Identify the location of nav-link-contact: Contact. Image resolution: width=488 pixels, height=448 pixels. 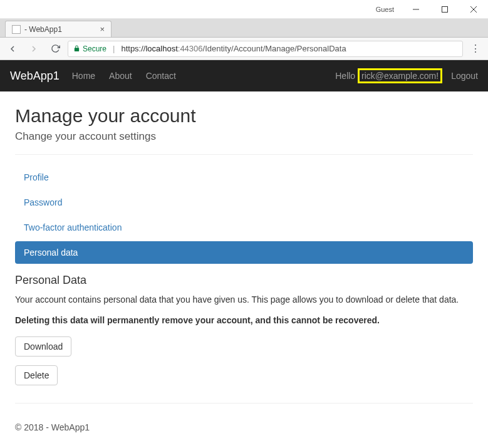
(161, 76).